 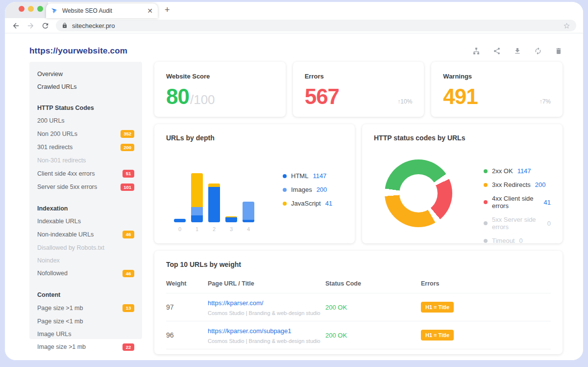 I want to click on count-badge: 51, so click(x=128, y=174).